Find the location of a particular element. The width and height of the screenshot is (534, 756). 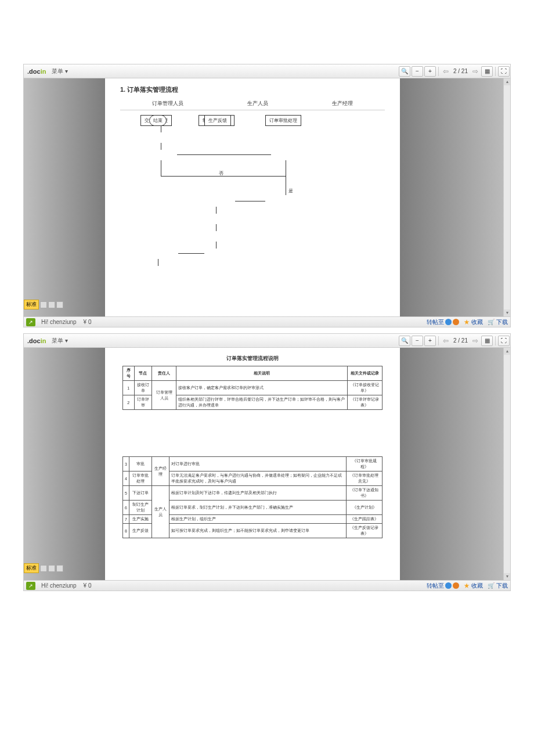

process-table-2: 3审批生产经理对订单进行审批《订单审批规程》 4订单审批处理订单无法满足客户要求… is located at coordinates (252, 497).